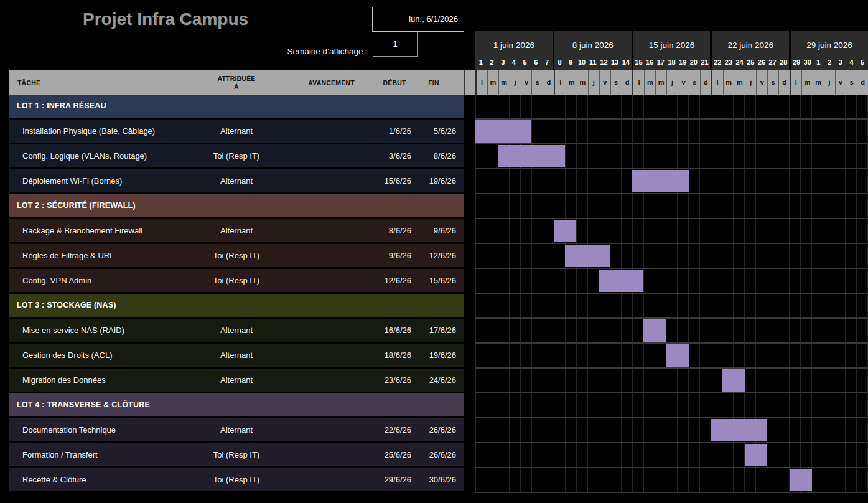  I want to click on task-name-cell: Config. VPN Admin, so click(107, 280).